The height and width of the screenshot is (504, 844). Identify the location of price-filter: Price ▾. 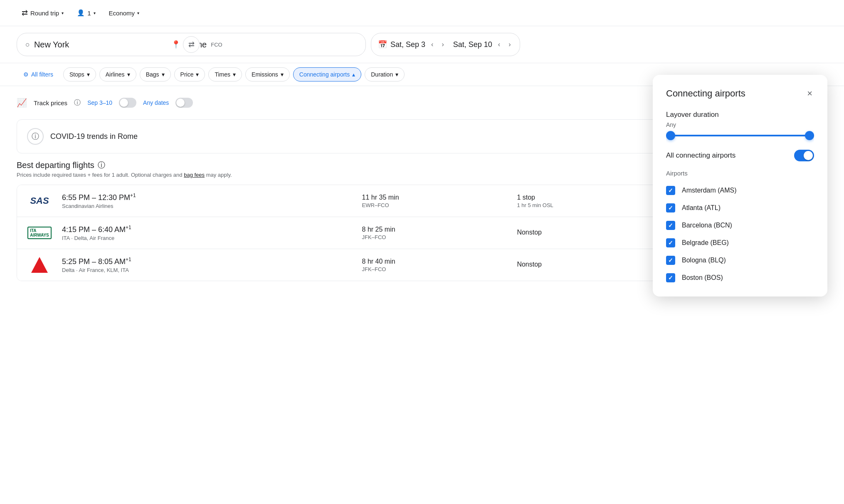
(190, 74).